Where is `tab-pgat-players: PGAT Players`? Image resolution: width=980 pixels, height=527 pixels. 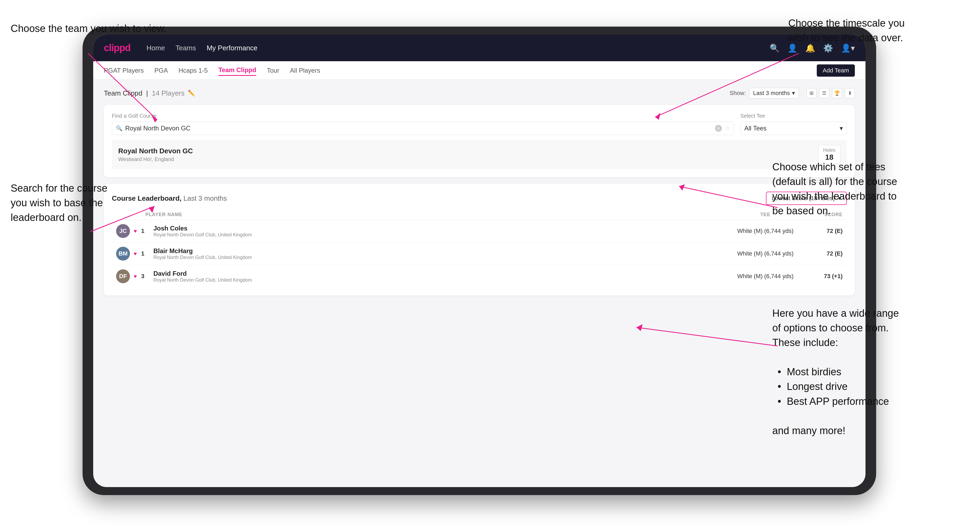 tab-pgat-players: PGAT Players is located at coordinates (124, 71).